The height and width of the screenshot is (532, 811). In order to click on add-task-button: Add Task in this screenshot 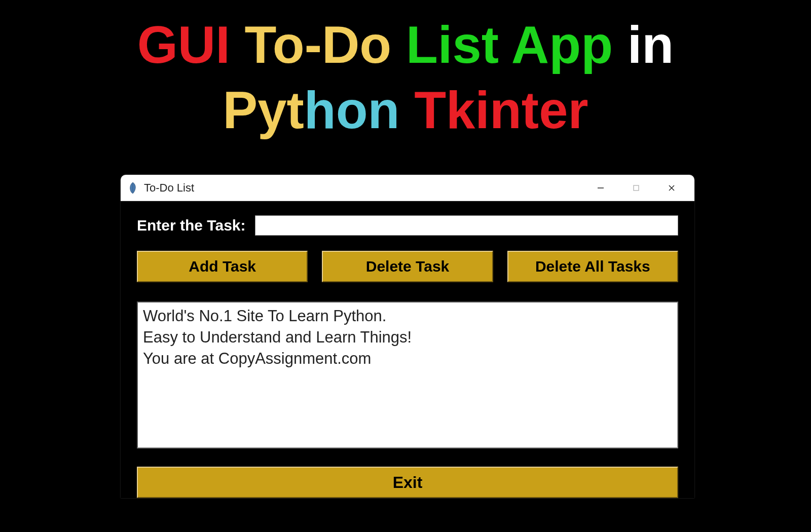, I will do `click(222, 267)`.